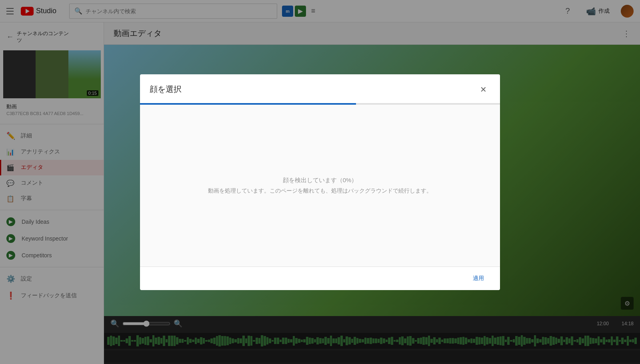  What do you see at coordinates (248, 104) in the screenshot?
I see `modal-progress-fill` at bounding box center [248, 104].